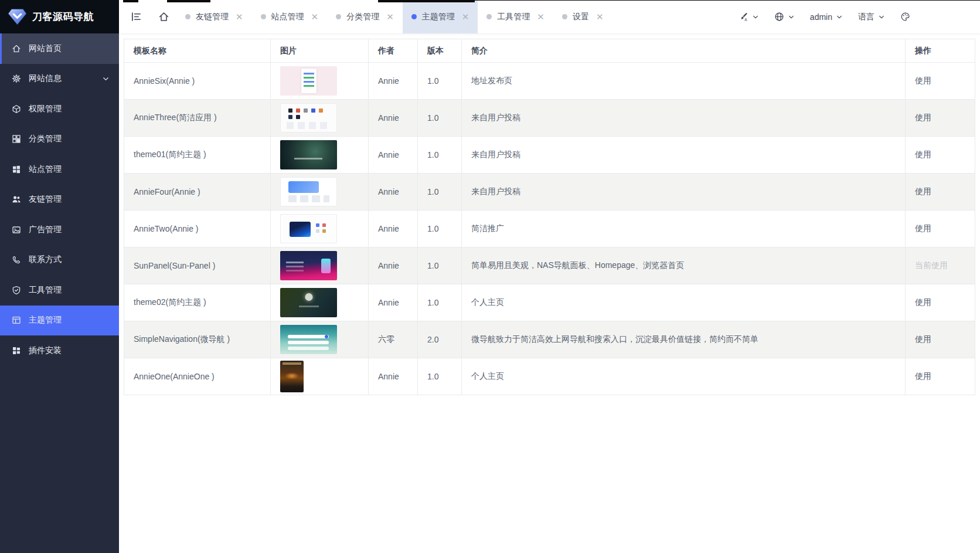 This screenshot has height=553, width=980. What do you see at coordinates (940, 51) in the screenshot?
I see `column-header: 操作` at bounding box center [940, 51].